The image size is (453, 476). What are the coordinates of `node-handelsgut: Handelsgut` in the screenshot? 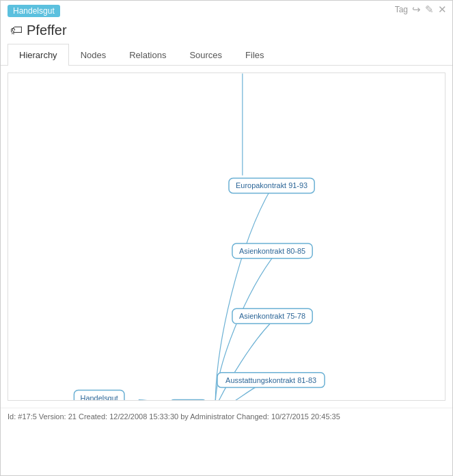 It's located at (99, 395).